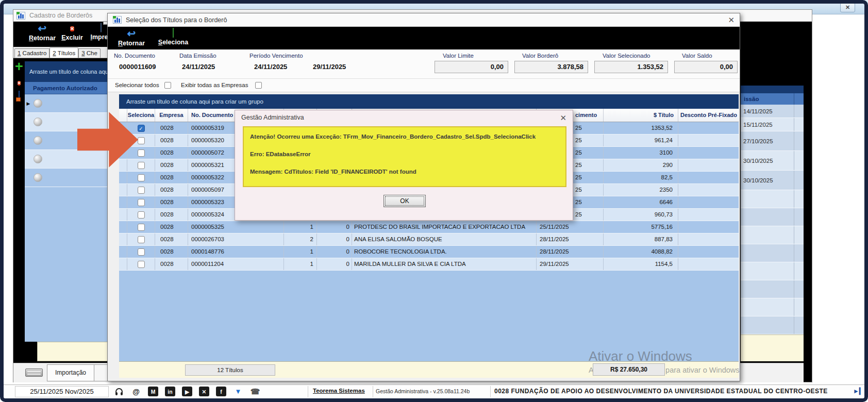  What do you see at coordinates (141, 115) in the screenshot?
I see `header-seleciona: Seleciona` at bounding box center [141, 115].